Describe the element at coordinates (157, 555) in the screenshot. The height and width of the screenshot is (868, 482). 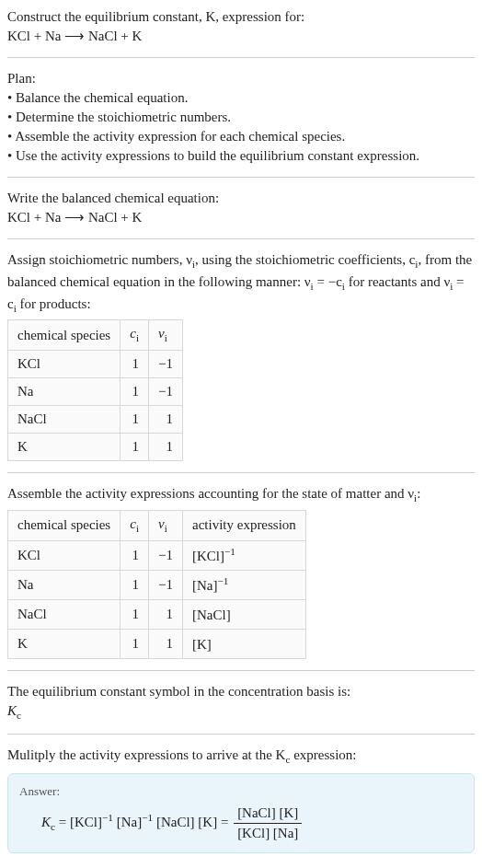
I see `table-row: KCl 1 −1 [KCl]−1` at that location.